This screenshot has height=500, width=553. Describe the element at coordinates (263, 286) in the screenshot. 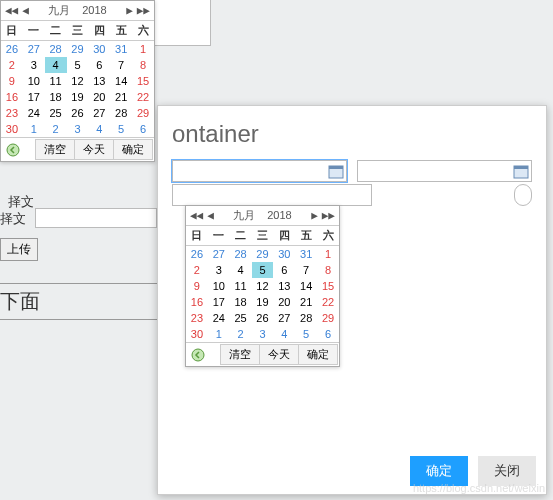

I see `day-cell: 12` at that location.